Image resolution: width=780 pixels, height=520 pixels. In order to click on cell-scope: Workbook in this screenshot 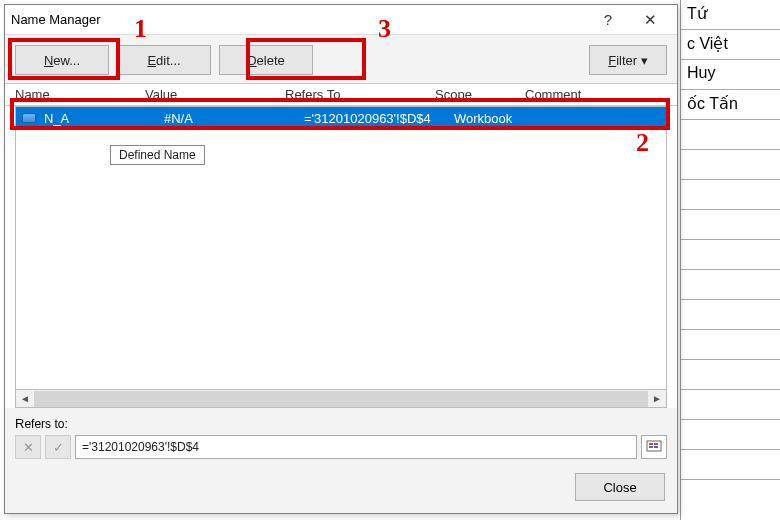, I will do `click(495, 118)`.